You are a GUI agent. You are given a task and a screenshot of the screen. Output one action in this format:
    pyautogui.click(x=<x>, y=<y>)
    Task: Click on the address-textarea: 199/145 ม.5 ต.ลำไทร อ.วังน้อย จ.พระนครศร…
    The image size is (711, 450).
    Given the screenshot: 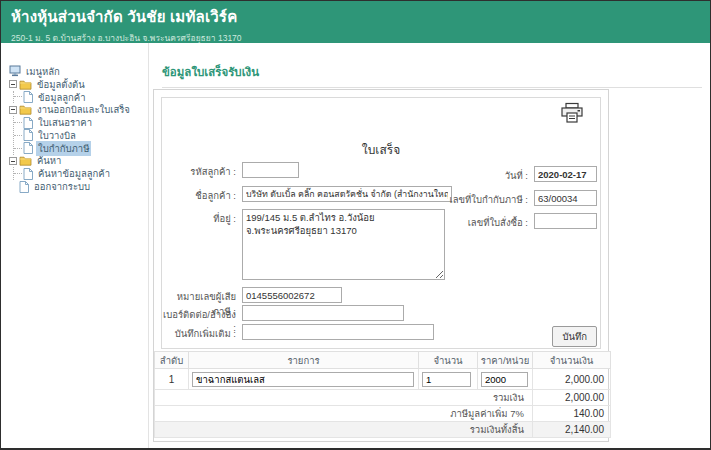 What is the action you would take?
    pyautogui.click(x=344, y=244)
    